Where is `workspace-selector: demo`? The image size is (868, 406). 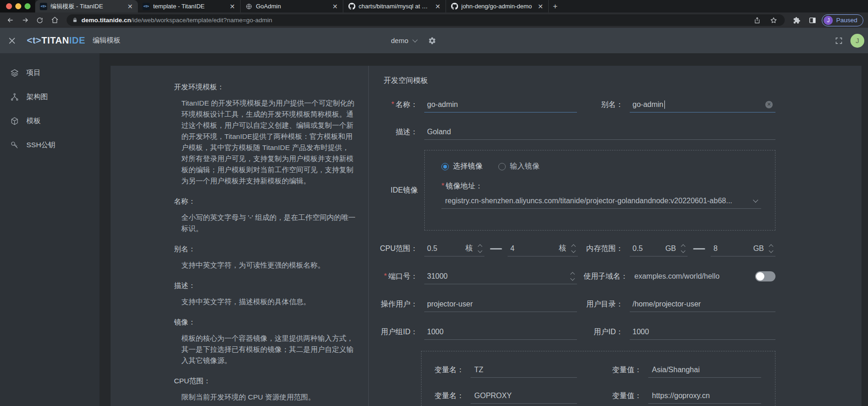
workspace-selector: demo is located at coordinates (400, 41).